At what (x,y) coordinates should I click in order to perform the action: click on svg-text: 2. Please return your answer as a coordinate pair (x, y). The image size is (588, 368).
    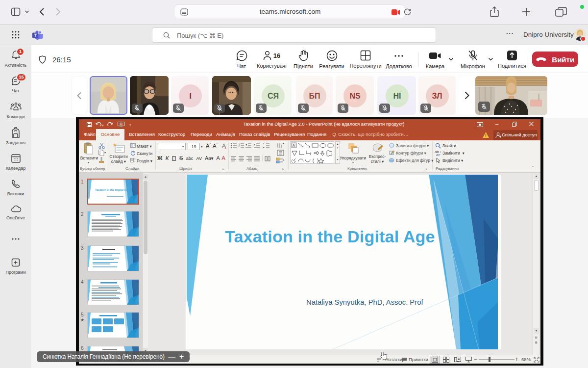
    Looking at the image, I should click on (239, 146).